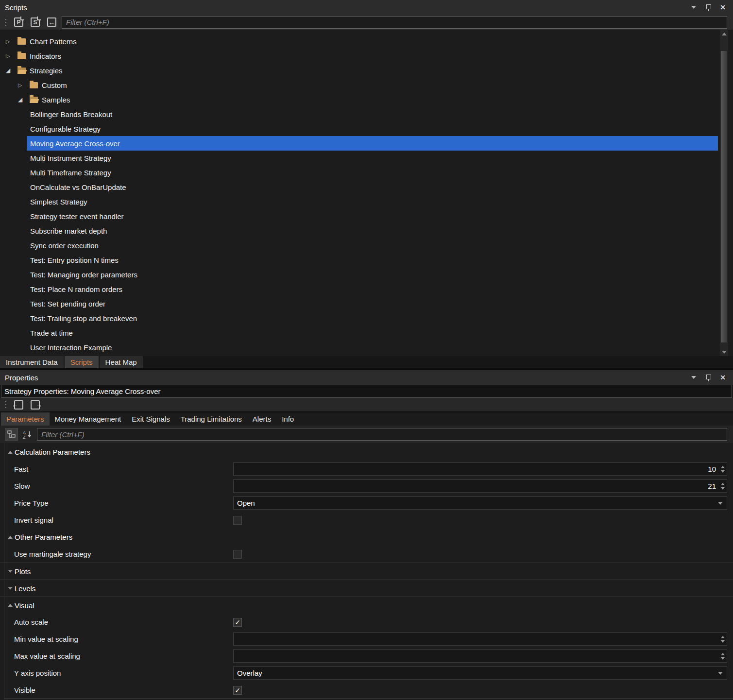 The image size is (733, 700). I want to click on param-label: Fast, so click(123, 469).